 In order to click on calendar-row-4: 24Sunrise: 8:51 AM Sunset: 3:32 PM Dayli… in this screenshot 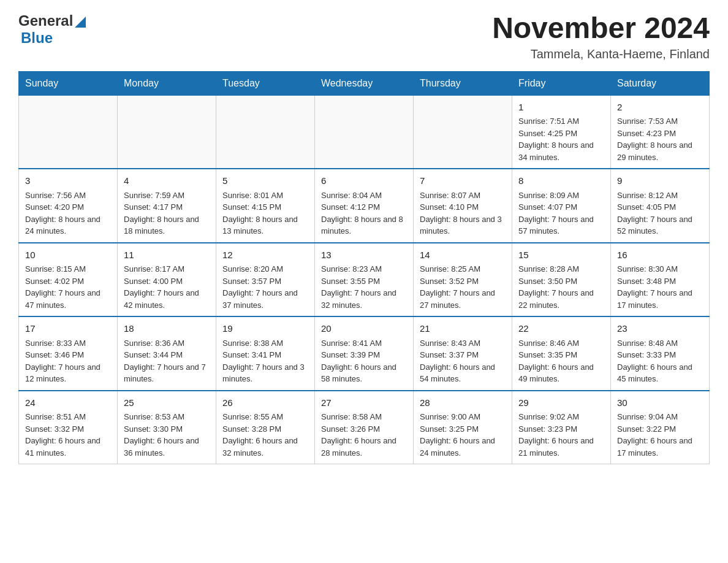, I will do `click(364, 427)`.